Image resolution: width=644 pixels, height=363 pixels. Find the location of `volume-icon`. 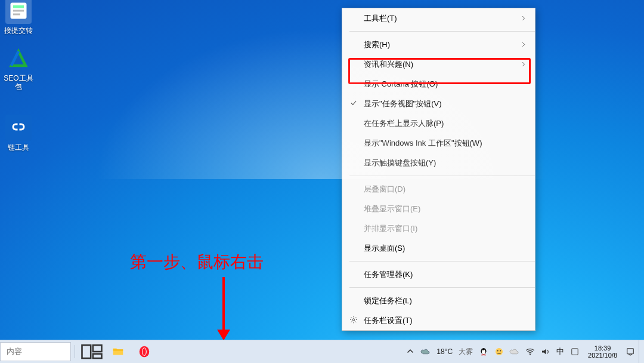

volume-icon is located at coordinates (546, 352).